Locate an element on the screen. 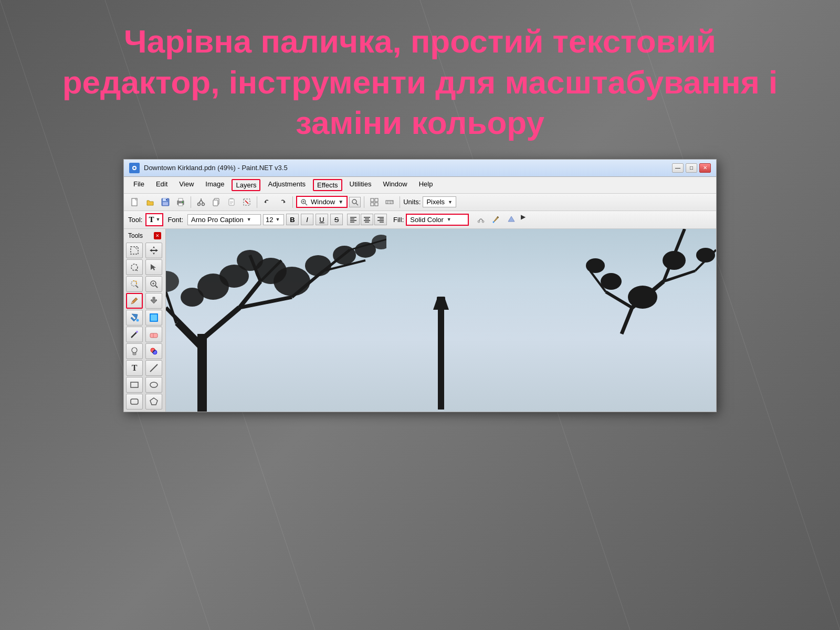 The height and width of the screenshot is (630, 840). italic-button: I is located at coordinates (307, 219).